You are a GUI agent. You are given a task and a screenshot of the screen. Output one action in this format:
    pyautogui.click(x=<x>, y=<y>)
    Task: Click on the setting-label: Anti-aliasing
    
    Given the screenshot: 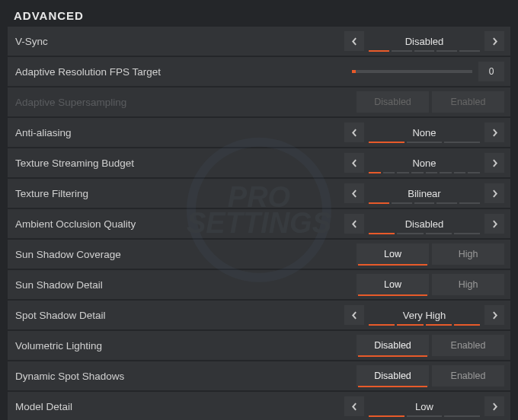 What is the action you would take?
    pyautogui.click(x=180, y=132)
    